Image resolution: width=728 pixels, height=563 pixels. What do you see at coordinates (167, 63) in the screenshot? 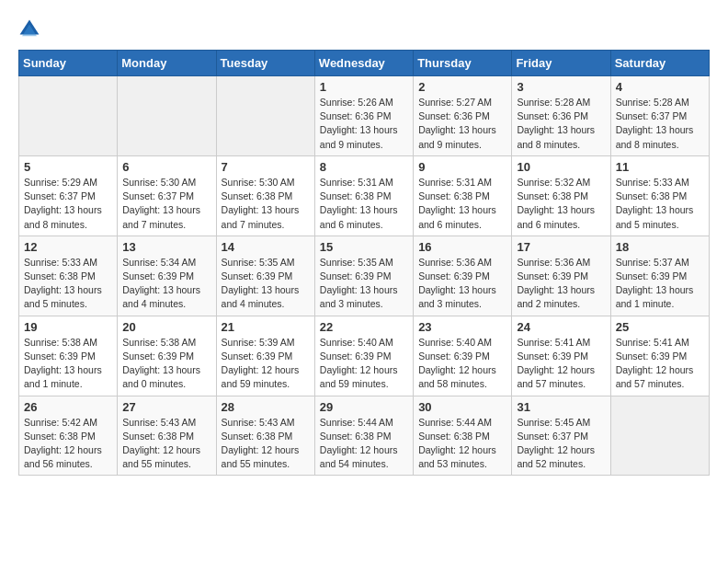
I see `weekday-header-monday: Monday` at bounding box center [167, 63].